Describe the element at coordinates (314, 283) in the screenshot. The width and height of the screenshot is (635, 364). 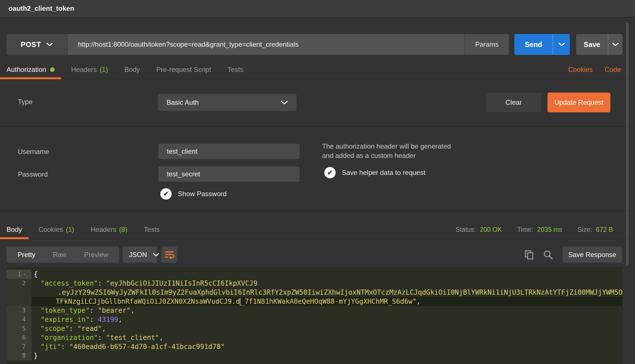
I see `code-line: 2"access_token": "eyJhbGciOiJIUzI1NiIsIn…` at that location.